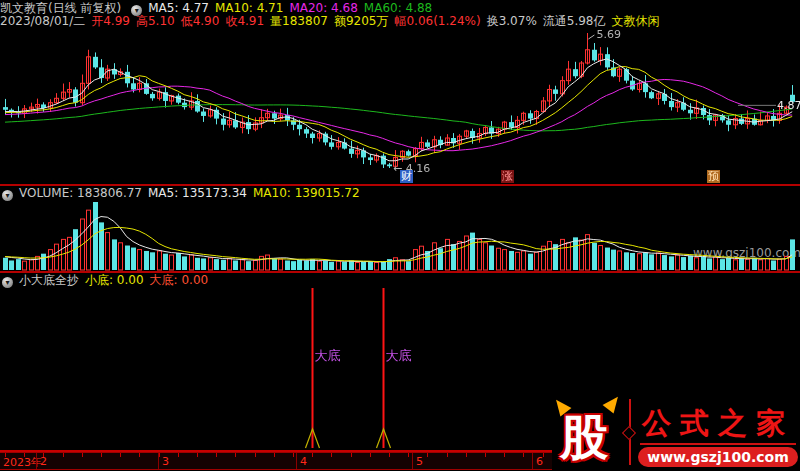  Describe the element at coordinates (508, 176) in the screenshot. I see `news-marker-1: 涨` at that location.